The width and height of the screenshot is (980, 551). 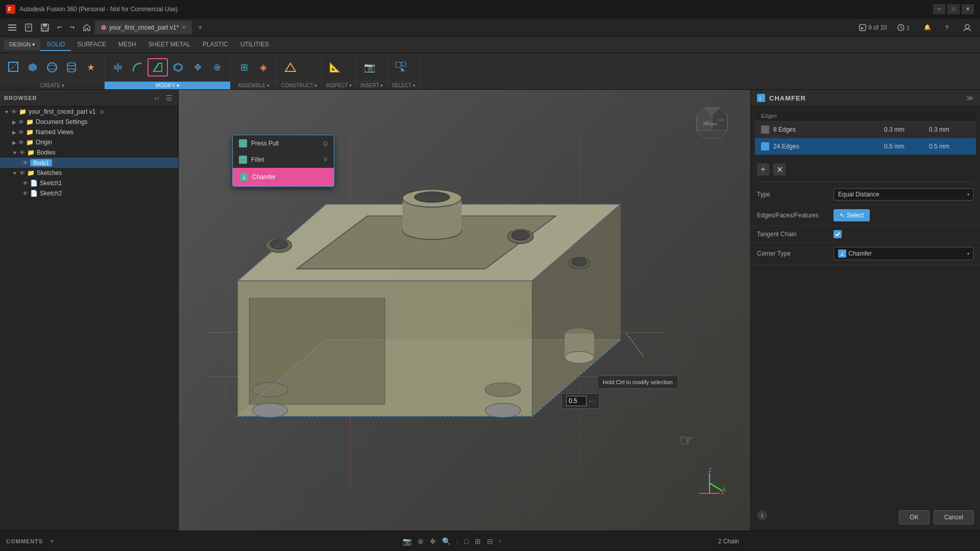 What do you see at coordinates (421, 541) in the screenshot?
I see `orbit-btn: ⊕` at bounding box center [421, 541].